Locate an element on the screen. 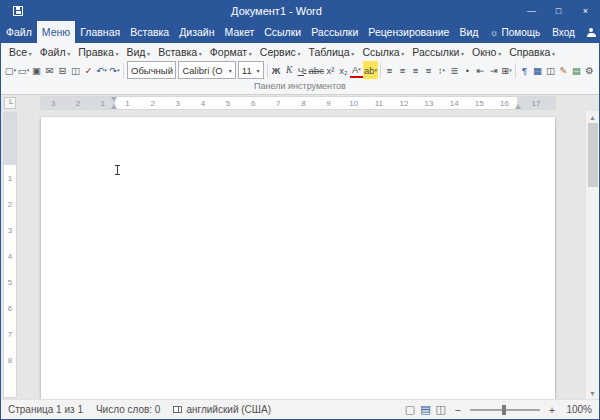  menu-item: Ссылка is located at coordinates (383, 52).